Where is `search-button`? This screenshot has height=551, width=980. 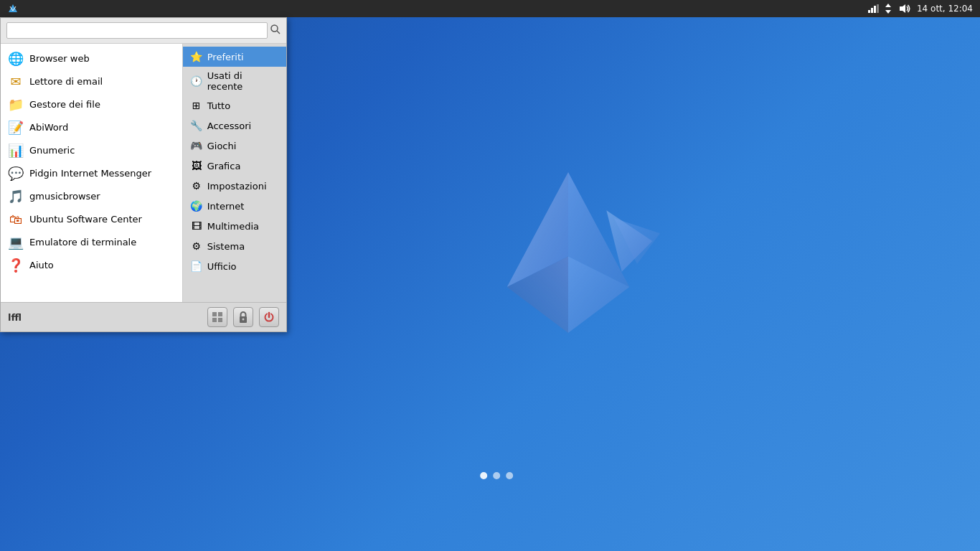 search-button is located at coordinates (275, 30).